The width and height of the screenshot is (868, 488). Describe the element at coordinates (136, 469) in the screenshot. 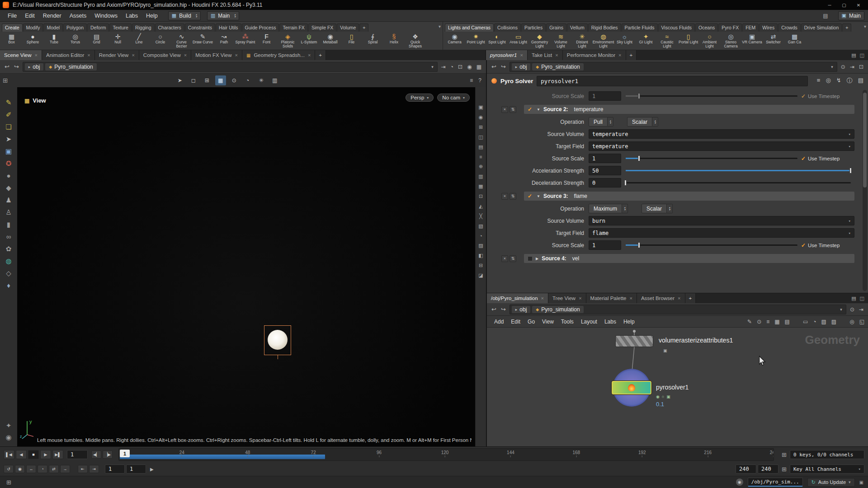

I see `range-substart-field: 1` at that location.